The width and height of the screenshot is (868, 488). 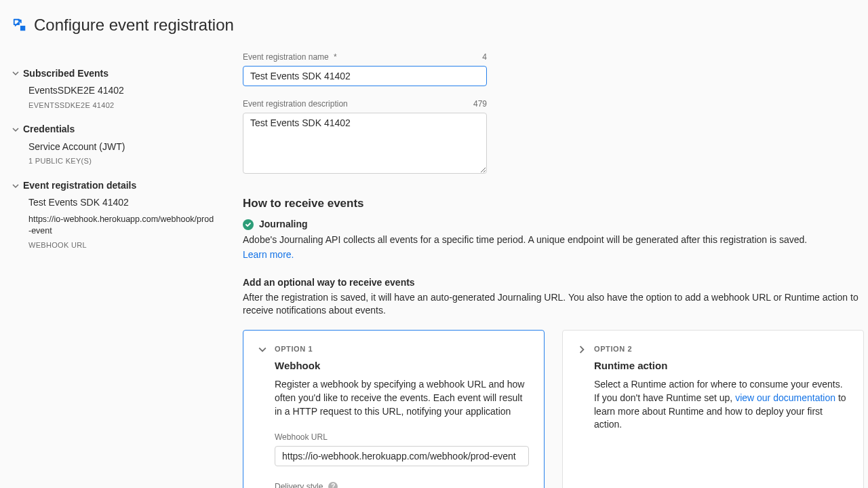 I want to click on app-icon, so click(x=20, y=25).